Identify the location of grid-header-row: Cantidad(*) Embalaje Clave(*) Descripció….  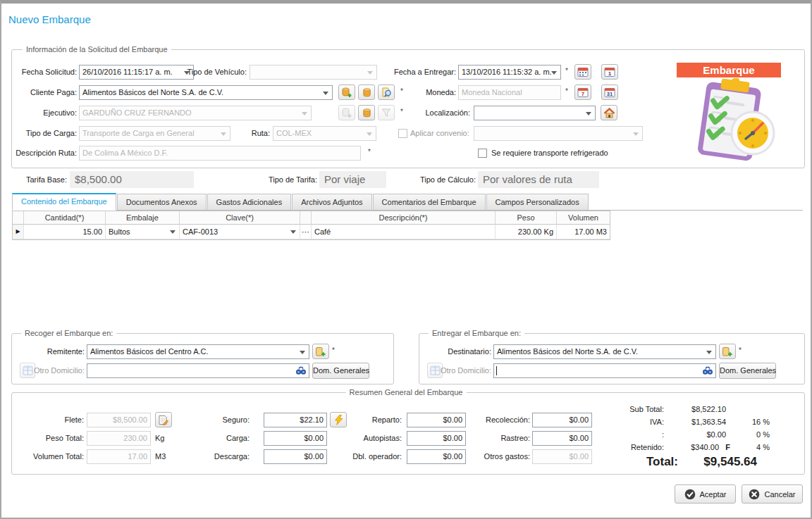
(312, 218).